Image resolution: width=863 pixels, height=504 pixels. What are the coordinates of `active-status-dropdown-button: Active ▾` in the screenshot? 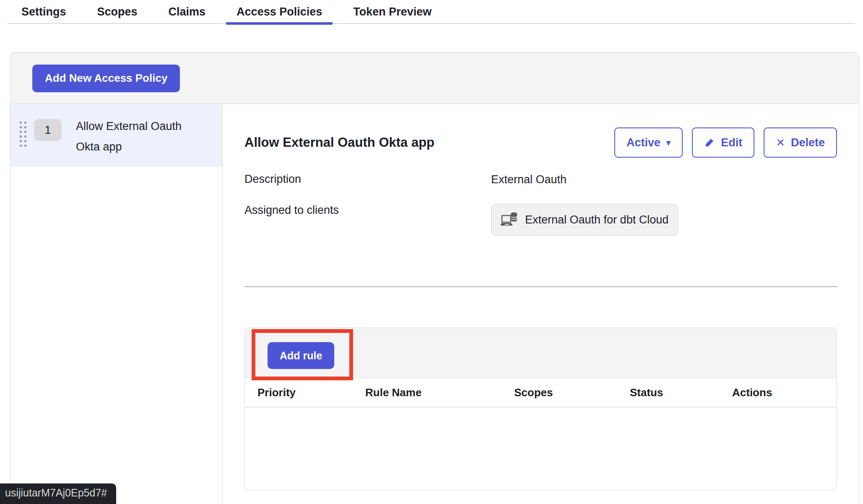 It's located at (648, 143).